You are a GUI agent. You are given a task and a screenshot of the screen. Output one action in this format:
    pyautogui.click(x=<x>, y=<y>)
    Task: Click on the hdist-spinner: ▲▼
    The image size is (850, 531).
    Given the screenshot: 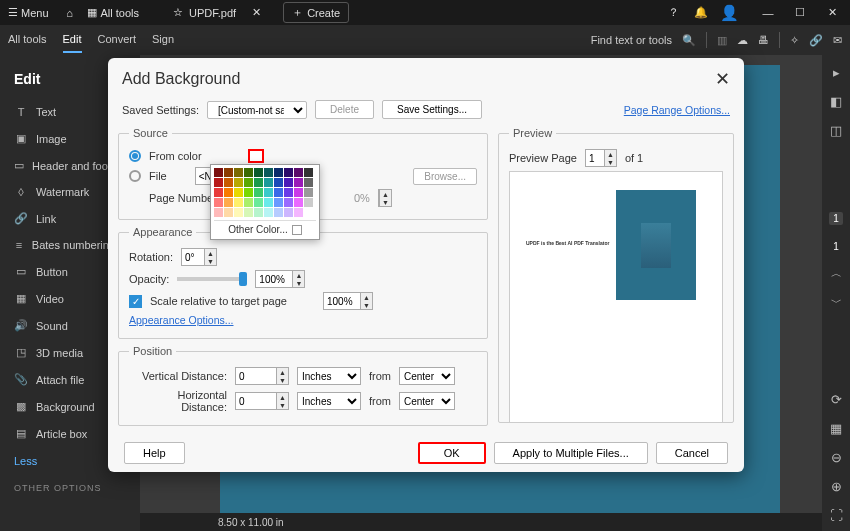 What is the action you would take?
    pyautogui.click(x=262, y=401)
    